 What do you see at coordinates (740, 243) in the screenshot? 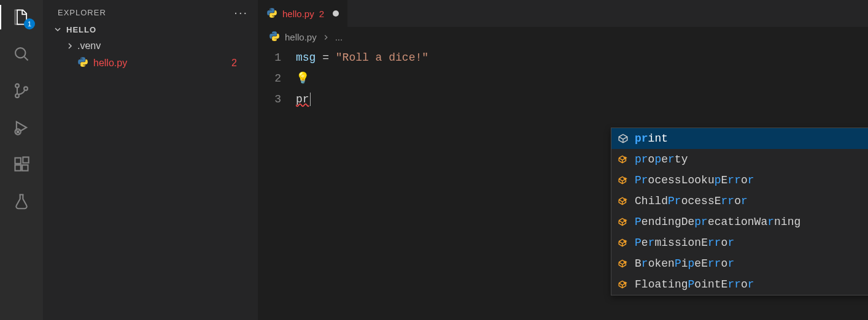
I see `suggest-item: PermissionError` at bounding box center [740, 243].